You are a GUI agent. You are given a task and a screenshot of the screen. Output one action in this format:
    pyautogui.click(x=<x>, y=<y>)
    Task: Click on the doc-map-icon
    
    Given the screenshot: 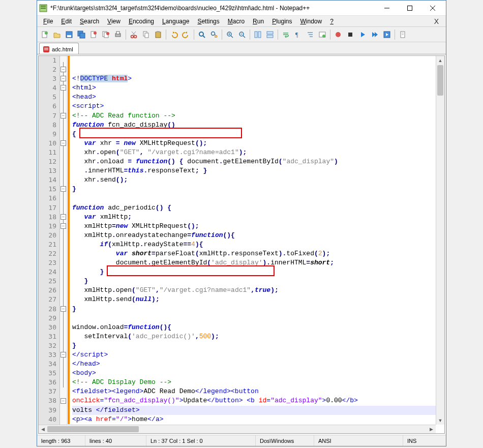 What is the action you would take?
    pyautogui.click(x=403, y=35)
    